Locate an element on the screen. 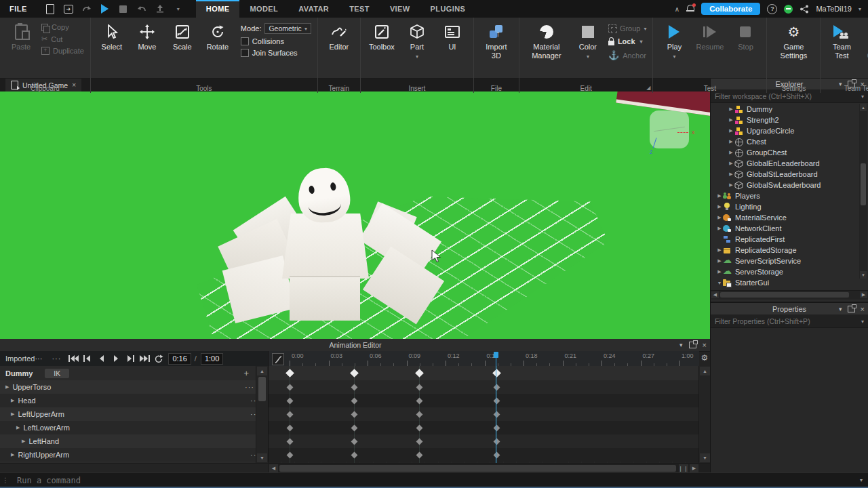  float-panel-icon is located at coordinates (852, 309).